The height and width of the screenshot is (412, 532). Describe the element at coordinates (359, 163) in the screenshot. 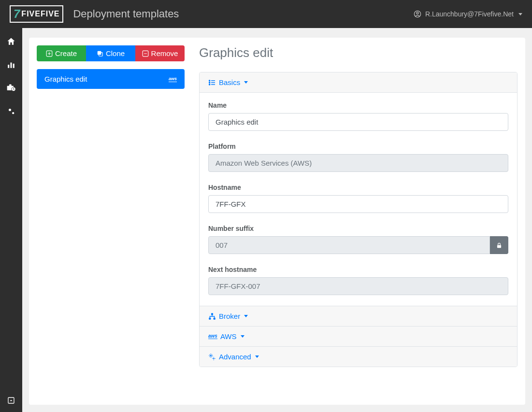

I see `platform-input` at that location.